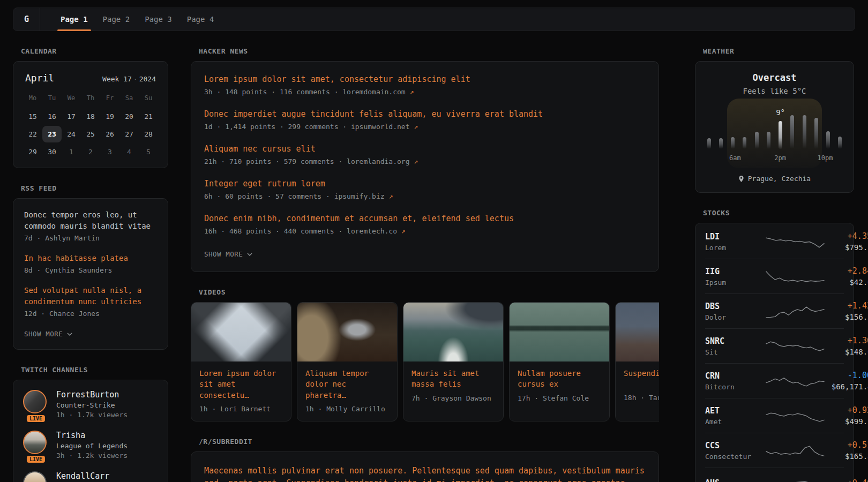 This screenshot has height=482, width=868. Describe the element at coordinates (425, 79) in the screenshot. I see `hn-story-link: Lorem ipsum dolor sit amet, consectetur …` at that location.